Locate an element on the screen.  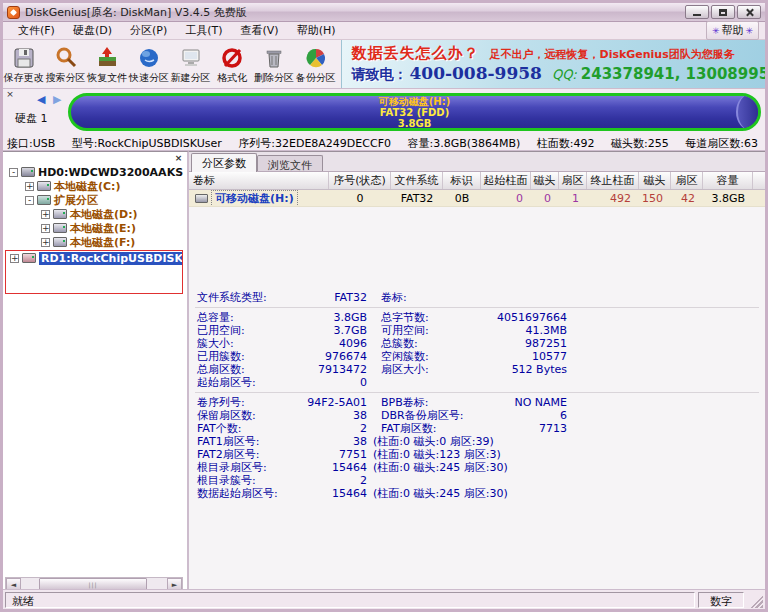
partition-table: 卷标 序号(状态) 文件系统 标识 起始柱面 磁头 扇区 终止柱面 磁头 扇区 … is located at coordinates (477, 190).